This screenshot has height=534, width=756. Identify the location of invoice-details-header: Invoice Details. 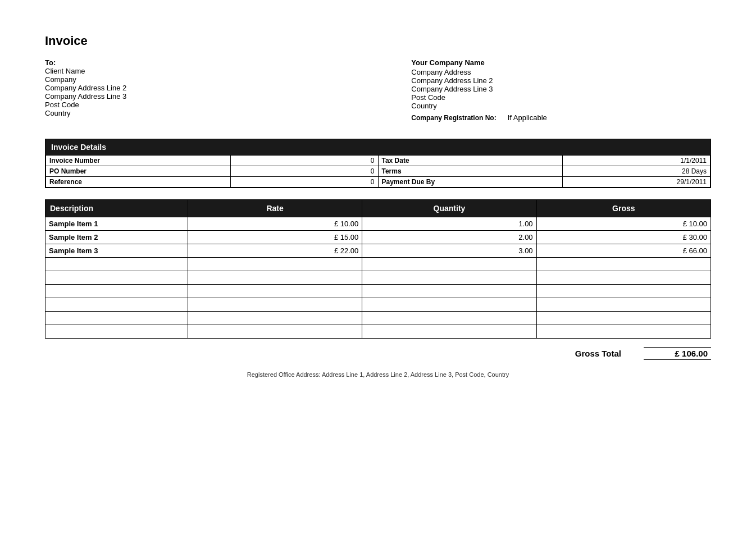
(378, 147).